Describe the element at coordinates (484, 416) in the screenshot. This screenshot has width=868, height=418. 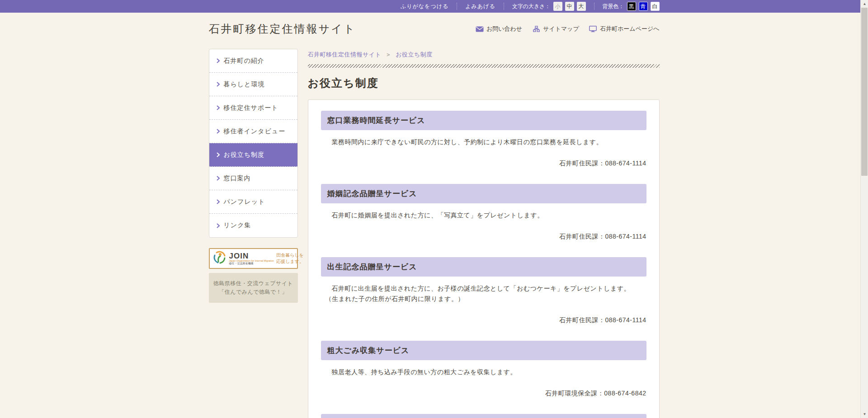
I see `service-section-title: 浄化槽設置整備事業補助金制度` at that location.